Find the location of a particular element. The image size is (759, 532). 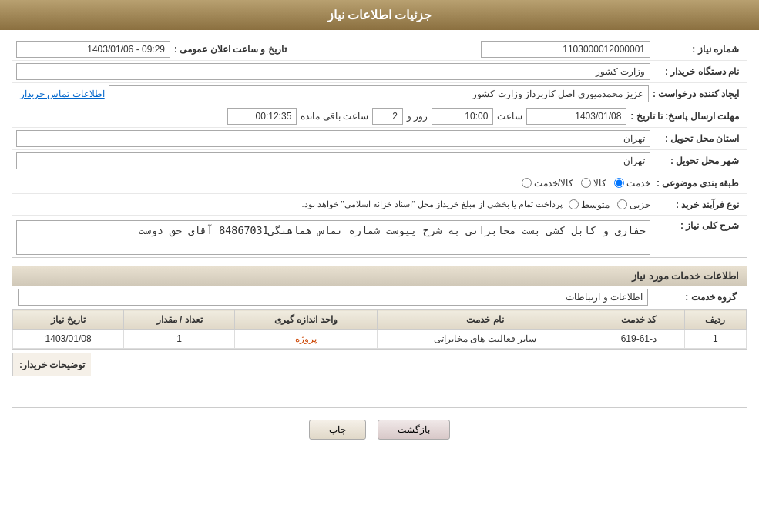

radio-product-input is located at coordinates (586, 183).